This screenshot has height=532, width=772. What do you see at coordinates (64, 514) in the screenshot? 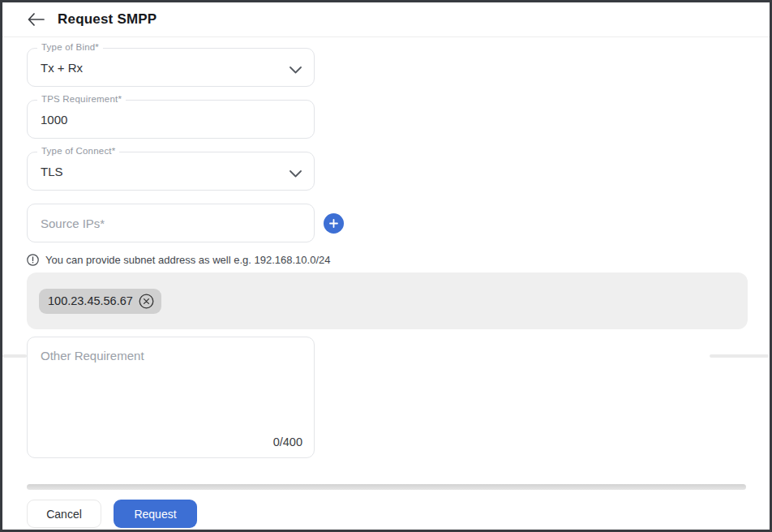
I see `cancel-button: Cancel` at bounding box center [64, 514].